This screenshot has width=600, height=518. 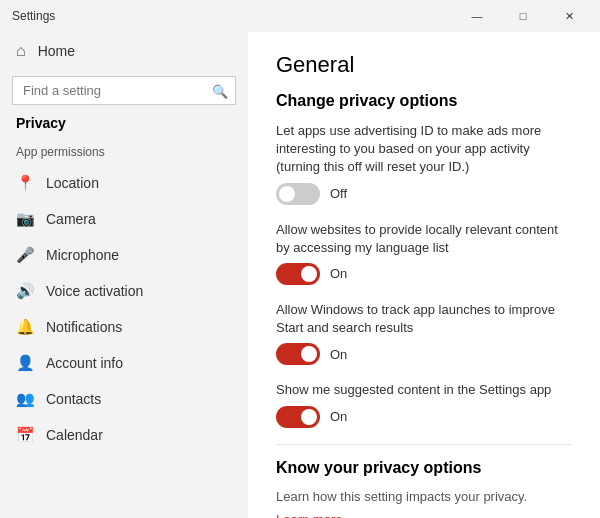 What do you see at coordinates (424, 274) in the screenshot?
I see `language-list-toggle-row: On` at bounding box center [424, 274].